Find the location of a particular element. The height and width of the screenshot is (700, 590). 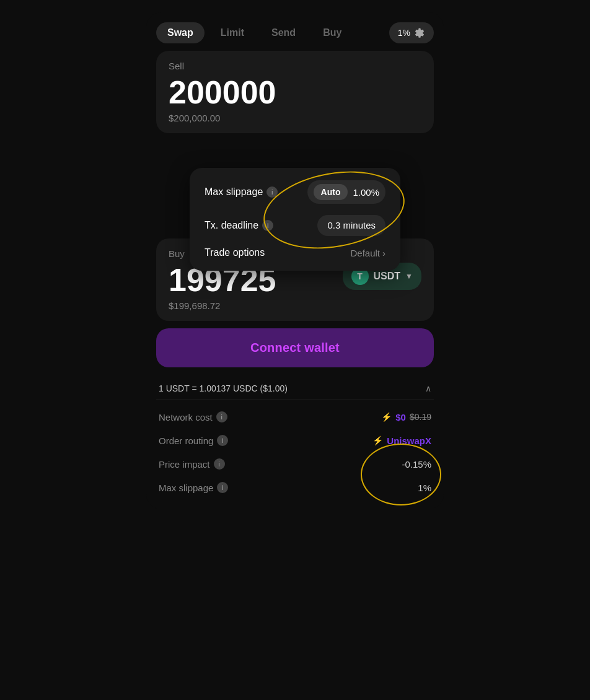

max-slippage-detail-value: 1% is located at coordinates (425, 488).